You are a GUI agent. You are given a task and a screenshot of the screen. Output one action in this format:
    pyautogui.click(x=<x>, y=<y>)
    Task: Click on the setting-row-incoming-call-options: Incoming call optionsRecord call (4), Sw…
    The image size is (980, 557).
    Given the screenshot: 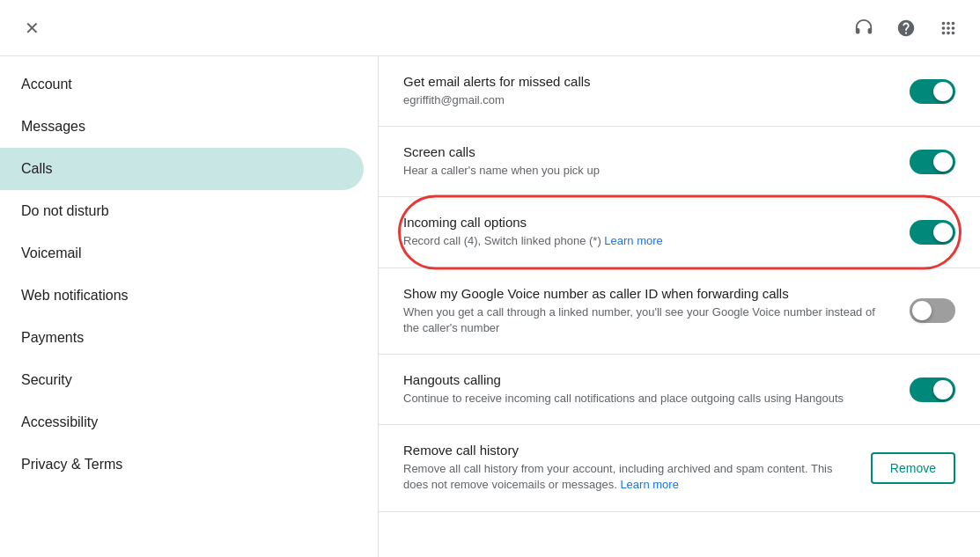 What is the action you would take?
    pyautogui.click(x=680, y=232)
    